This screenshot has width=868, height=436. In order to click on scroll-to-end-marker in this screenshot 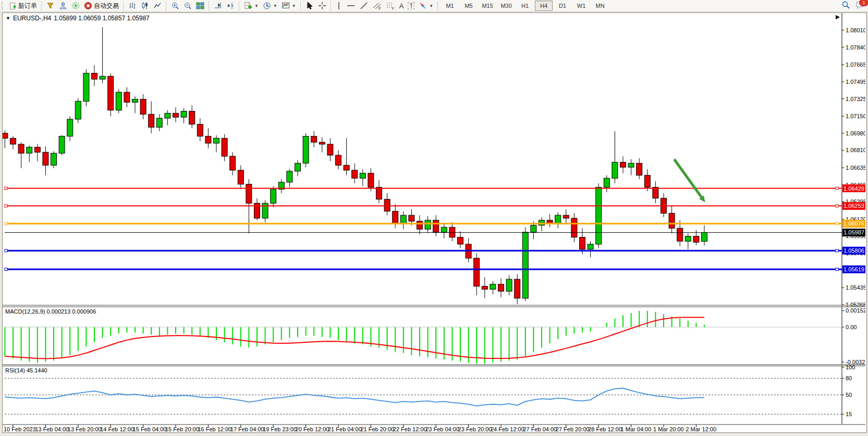, I will do `click(838, 17)`.